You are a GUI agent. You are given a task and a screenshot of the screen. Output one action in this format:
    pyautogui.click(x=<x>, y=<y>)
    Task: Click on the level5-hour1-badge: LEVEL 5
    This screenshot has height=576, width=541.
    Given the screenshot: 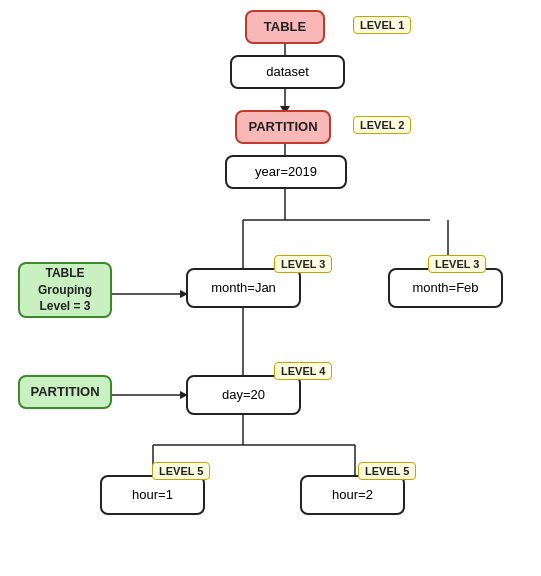 What is the action you would take?
    pyautogui.click(x=181, y=471)
    